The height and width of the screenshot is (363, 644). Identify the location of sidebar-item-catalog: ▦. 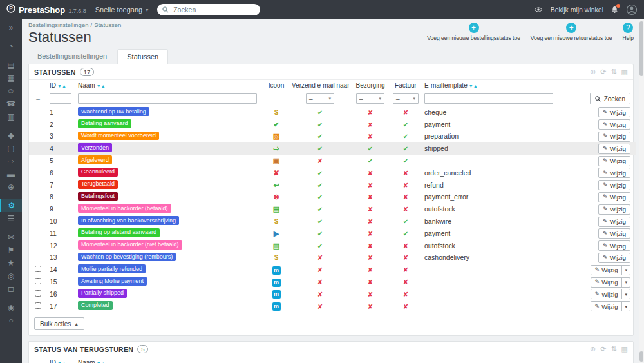
(11, 78).